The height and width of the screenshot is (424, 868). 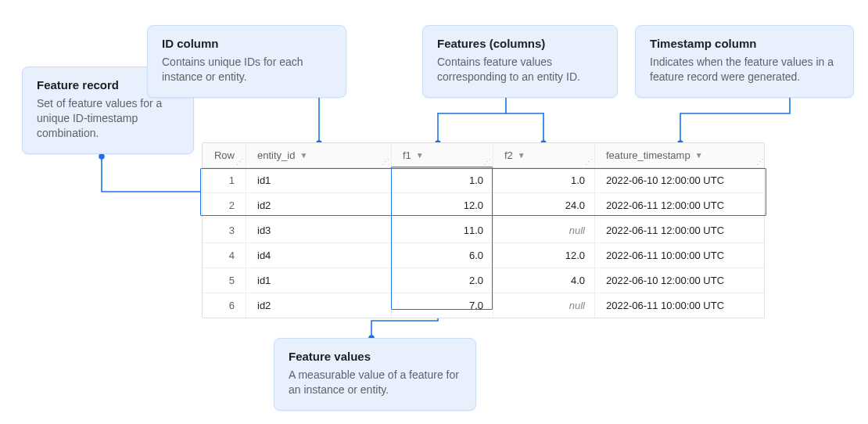 I want to click on callout-id-column: ID column Contains unique IDs for each i…, so click(x=247, y=61).